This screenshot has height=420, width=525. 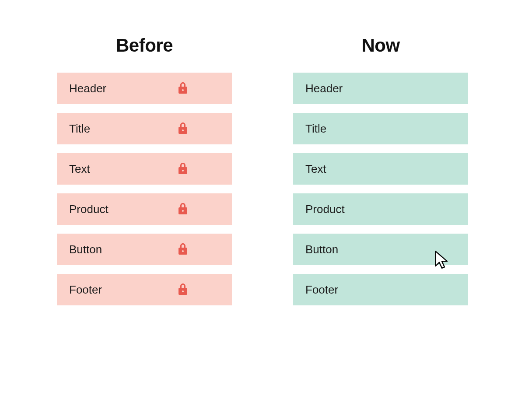 What do you see at coordinates (381, 129) in the screenshot?
I see `block-title: Title` at bounding box center [381, 129].